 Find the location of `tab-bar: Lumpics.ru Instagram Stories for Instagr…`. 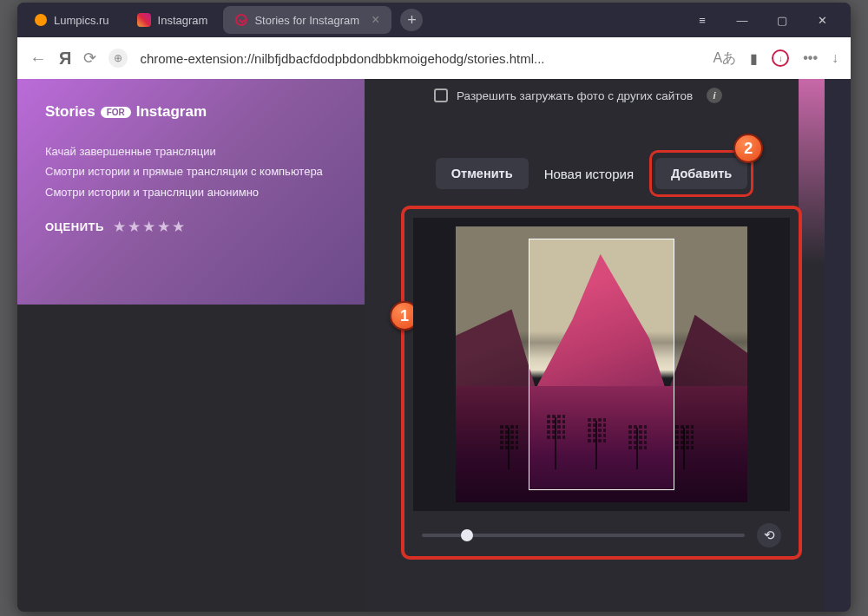

tab-bar: Lumpics.ru Instagram Stories for Instagr… is located at coordinates (434, 20).